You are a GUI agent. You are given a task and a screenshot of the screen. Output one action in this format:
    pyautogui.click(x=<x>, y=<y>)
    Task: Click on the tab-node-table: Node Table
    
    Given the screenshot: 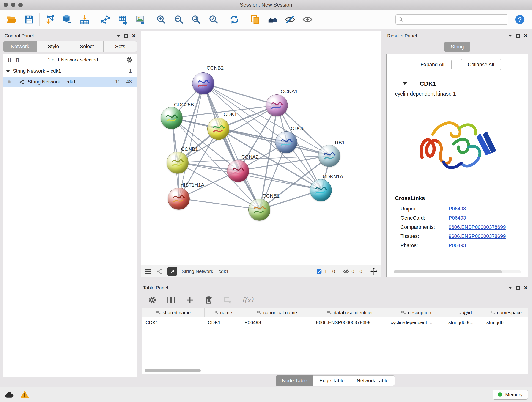 What is the action you would take?
    pyautogui.click(x=294, y=381)
    